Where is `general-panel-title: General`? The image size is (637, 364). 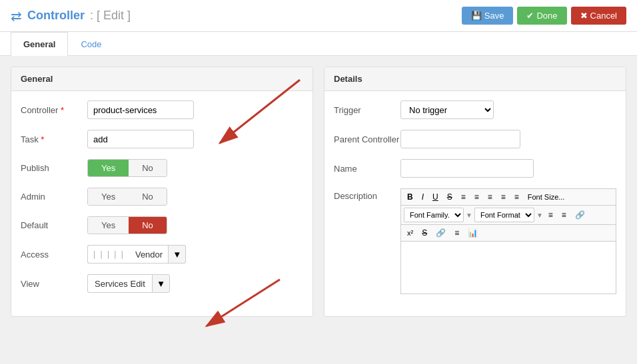
general-panel-title: General is located at coordinates (162, 79).